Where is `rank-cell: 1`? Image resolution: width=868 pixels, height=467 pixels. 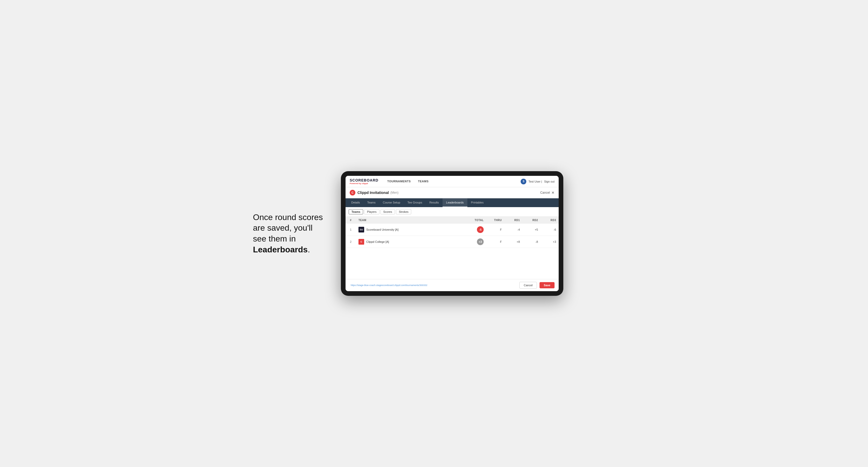
rank-cell: 1 is located at coordinates (350, 230).